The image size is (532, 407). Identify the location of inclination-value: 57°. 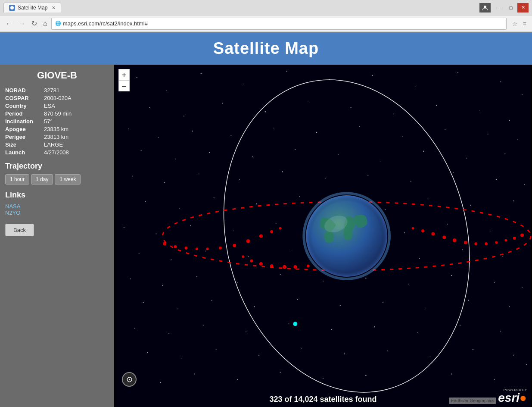
(48, 122).